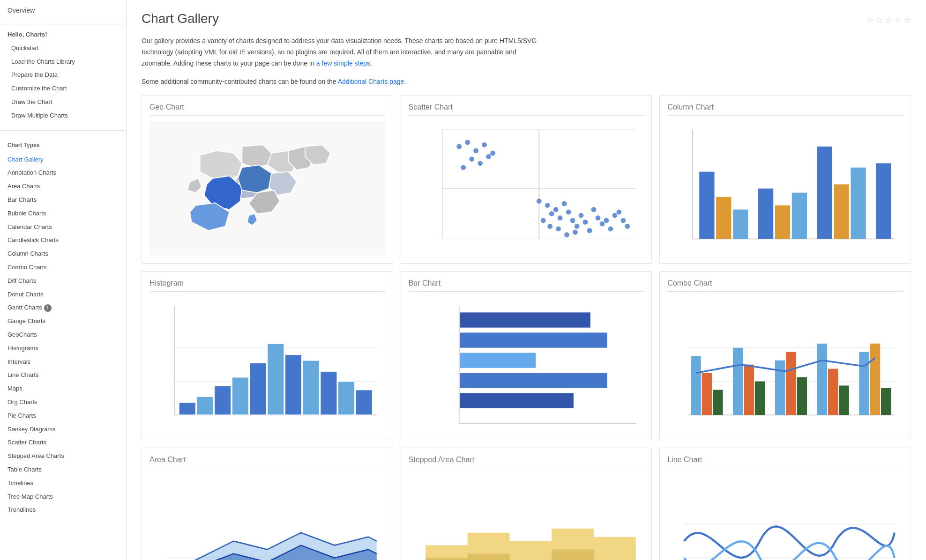  Describe the element at coordinates (63, 335) in the screenshot. I see `sidebar-item-geo-charts: GeoCharts` at that location.